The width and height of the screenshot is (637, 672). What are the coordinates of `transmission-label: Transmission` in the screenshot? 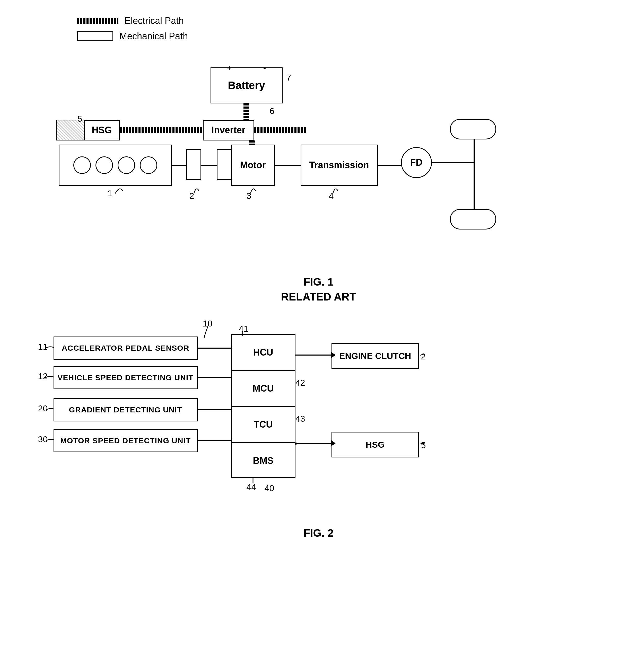 It's located at (339, 165).